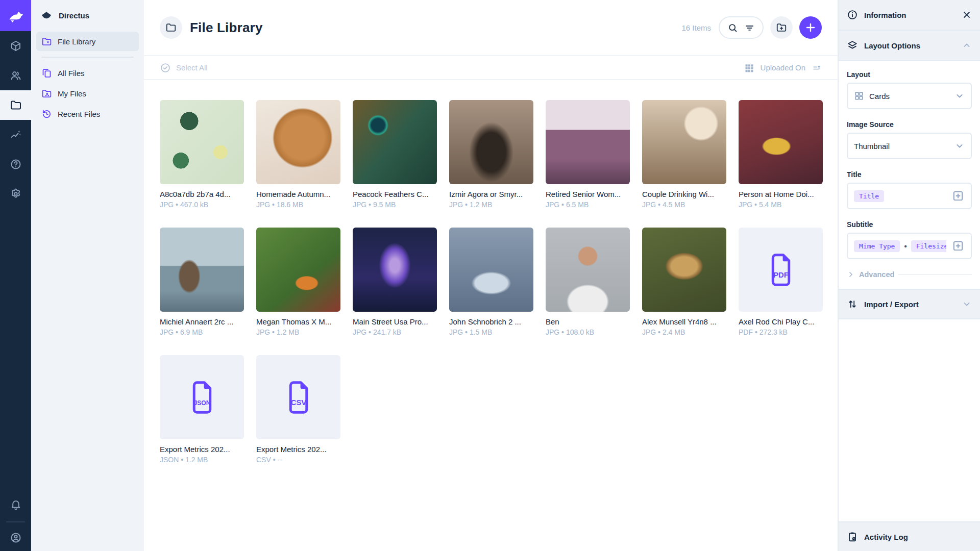  I want to click on insights-icon, so click(16, 135).